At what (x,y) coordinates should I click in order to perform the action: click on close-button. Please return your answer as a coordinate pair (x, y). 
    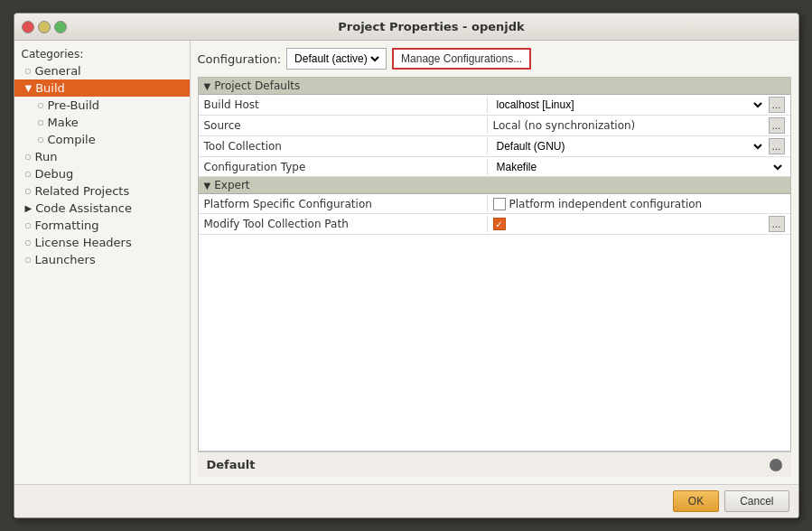
    Looking at the image, I should click on (28, 27).